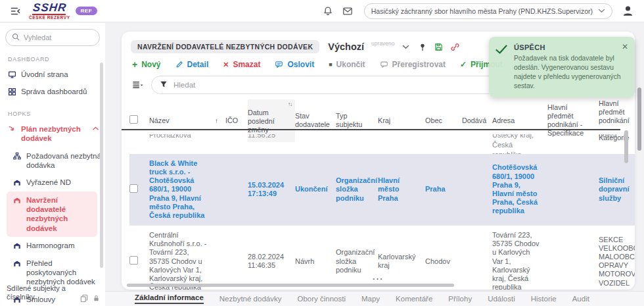 The width and height of the screenshot is (644, 306). Describe the element at coordinates (84, 298) in the screenshot. I see `copy-icon` at that location.